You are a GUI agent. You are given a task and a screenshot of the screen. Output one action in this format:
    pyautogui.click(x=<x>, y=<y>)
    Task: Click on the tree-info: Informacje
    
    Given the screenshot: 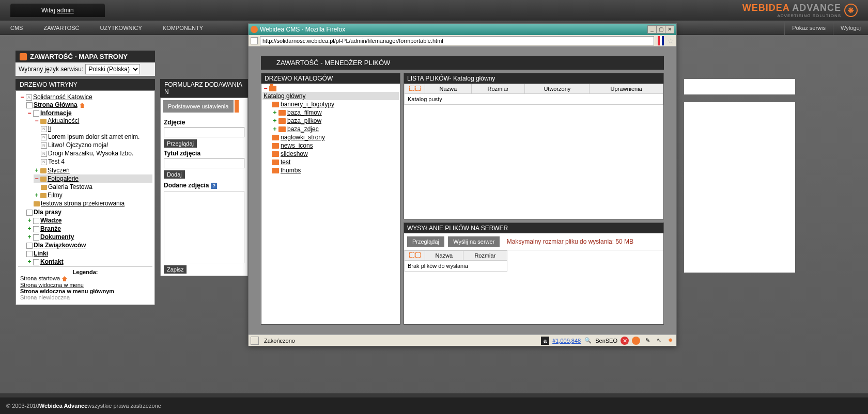 What is the action you would take?
    pyautogui.click(x=56, y=113)
    